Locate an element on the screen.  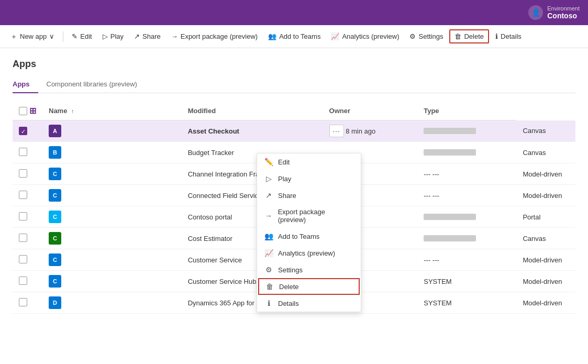
owner-cell: SYSTEM is located at coordinates (467, 303).